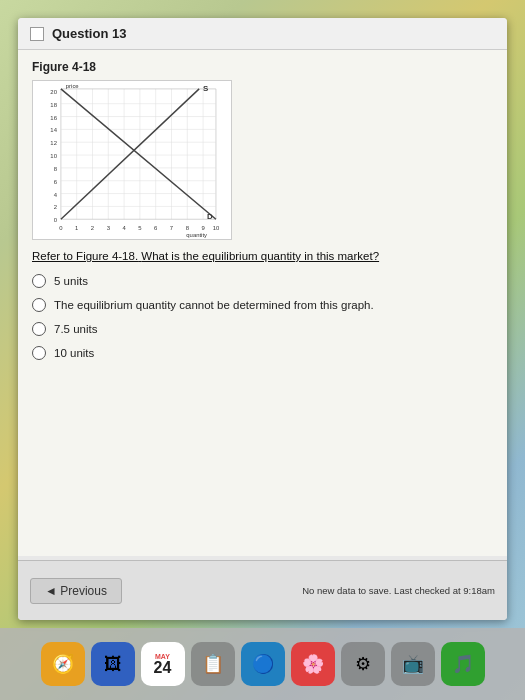 This screenshot has height=700, width=525. Describe the element at coordinates (262, 305) in the screenshot. I see `option-2: The equilibrium quantity cannot be deter…` at that location.